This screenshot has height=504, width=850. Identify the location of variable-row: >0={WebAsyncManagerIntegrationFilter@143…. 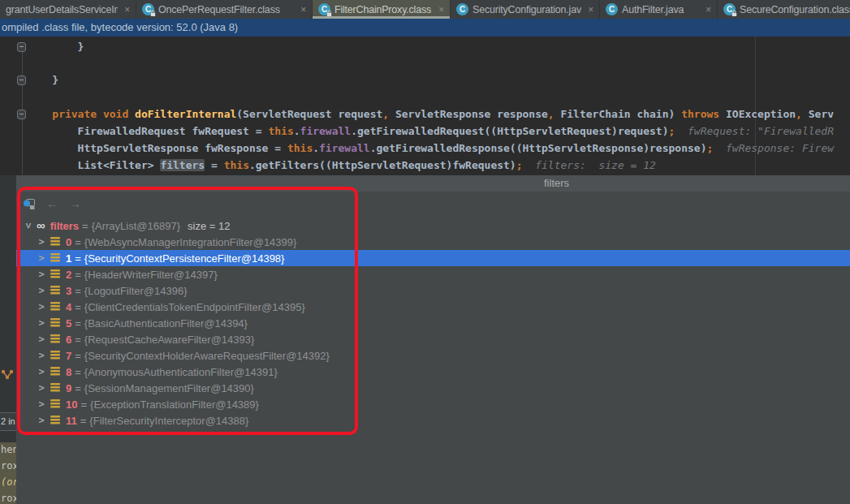
(434, 242).